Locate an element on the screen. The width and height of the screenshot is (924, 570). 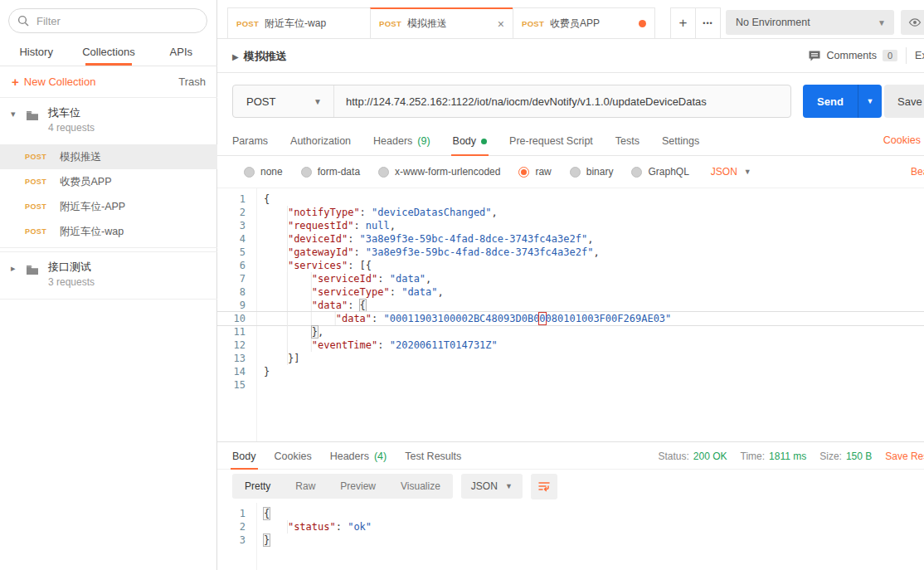
request-tab-pre-request-script: Pre-request Script is located at coordinates (551, 141).